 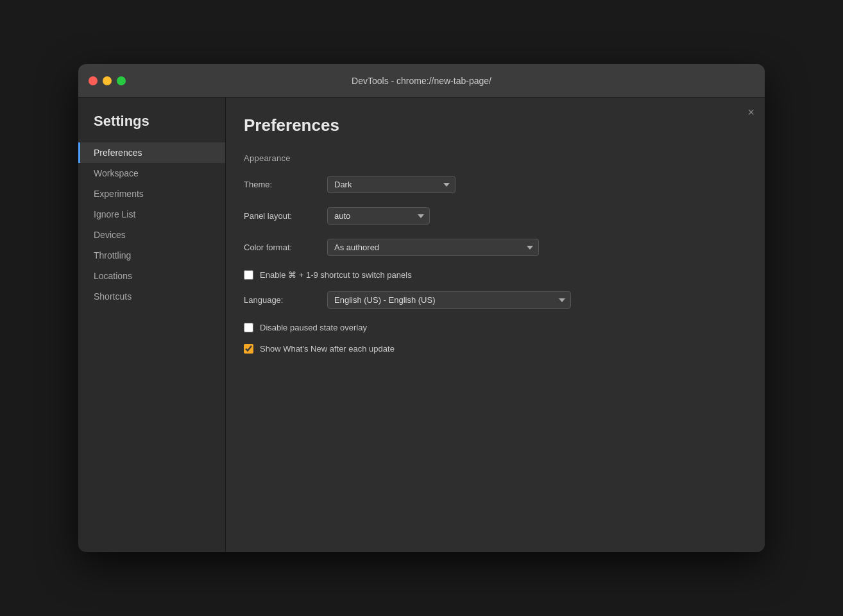 I want to click on disable-paused-row: Disable paused state overlay, so click(x=491, y=327).